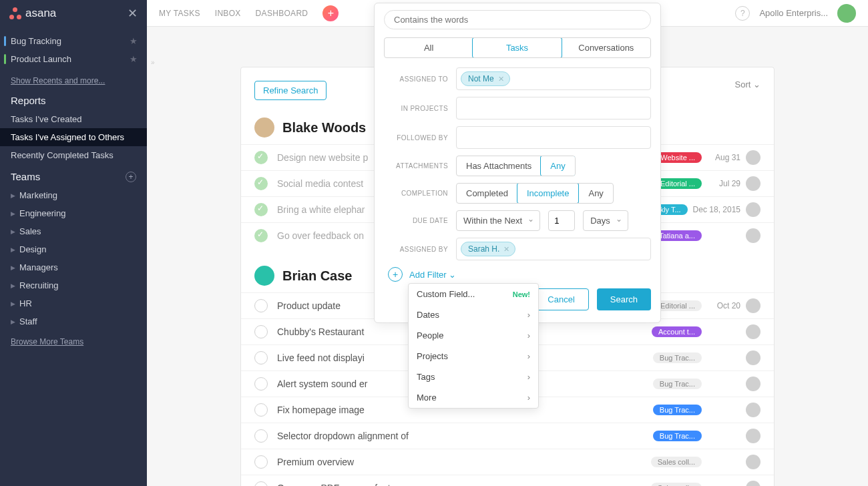 This screenshot has width=868, height=486. I want to click on due-unit-dropdown: Days, so click(606, 220).